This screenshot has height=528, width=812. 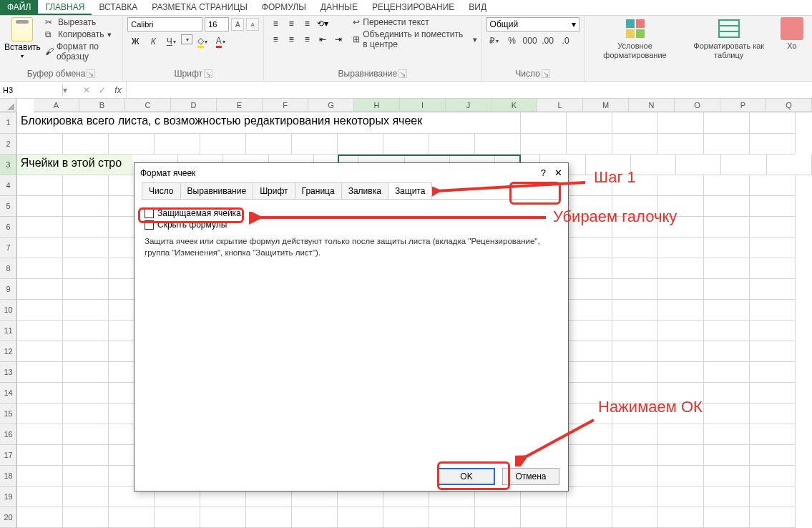 I want to click on cancel-edit: ✕, so click(x=87, y=90).